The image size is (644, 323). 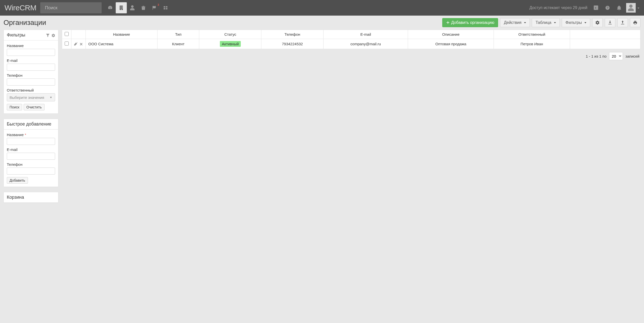 What do you see at coordinates (351, 39) in the screenshot?
I see `organizations-table: Название Тип Статус Телефон E-mail Описа…` at bounding box center [351, 39].